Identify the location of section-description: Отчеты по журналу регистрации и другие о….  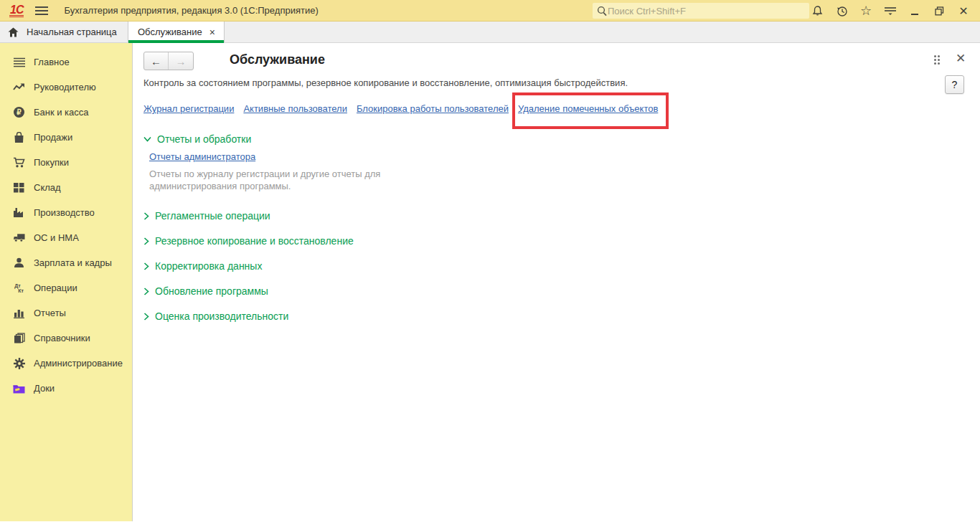
(275, 180).